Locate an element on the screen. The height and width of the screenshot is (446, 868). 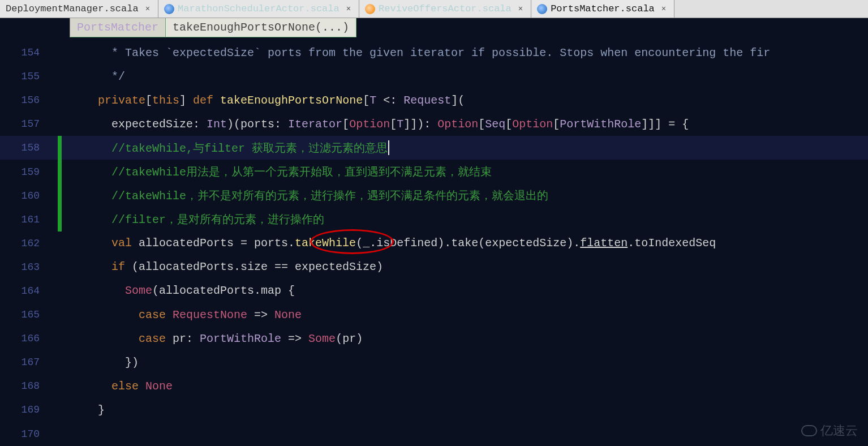
code-line: 159 //takeWhile用法是，从第一个元素开始取，直到遇到不满足元素，就… is located at coordinates (434, 171).